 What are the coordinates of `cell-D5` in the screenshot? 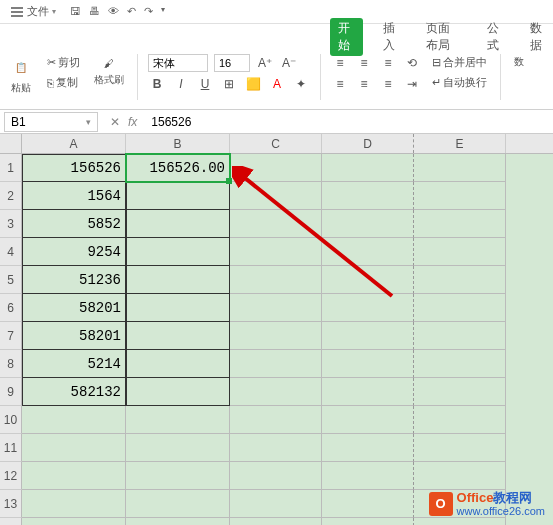 It's located at (368, 280).